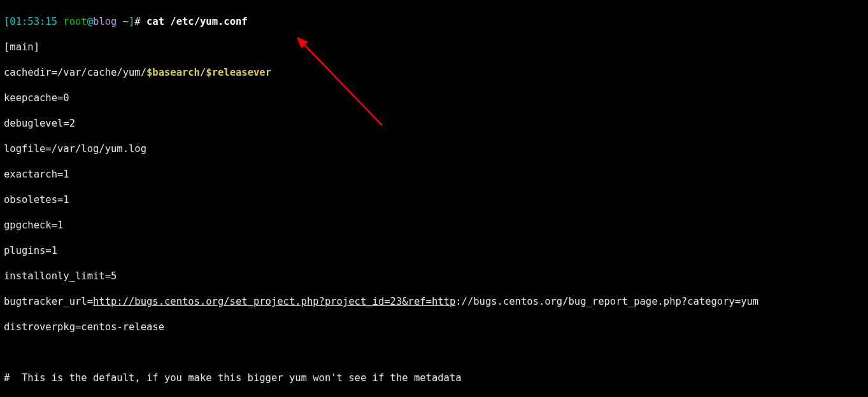 Image resolution: width=868 pixels, height=397 pixels. I want to click on output-bugtracker: bugtracker_url=http://bugs.centos.org/se…, so click(434, 302).